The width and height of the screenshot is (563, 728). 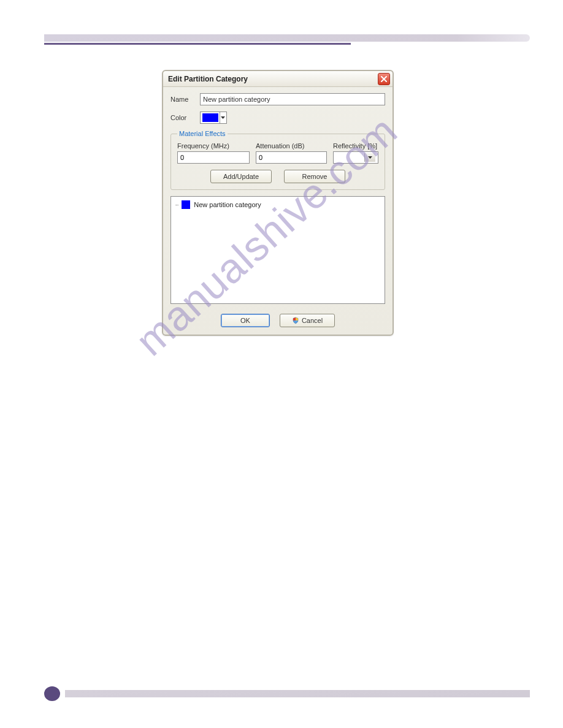 I want to click on cancel-label: Cancel, so click(x=312, y=320).